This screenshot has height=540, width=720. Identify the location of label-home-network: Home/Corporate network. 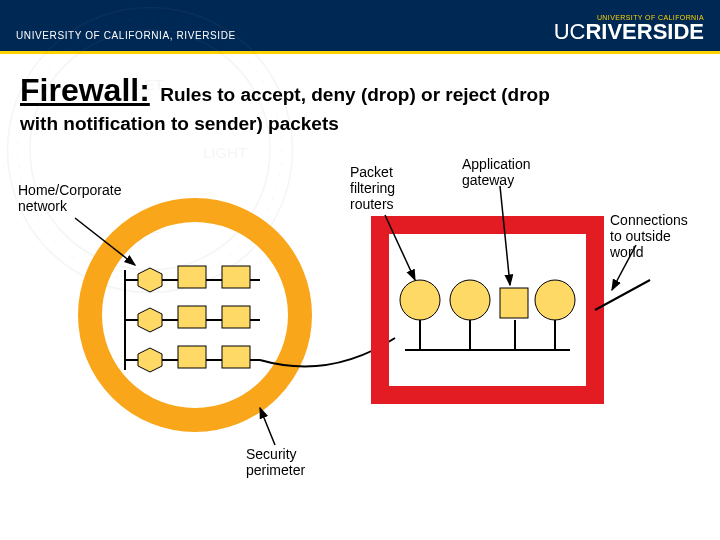
(70, 198).